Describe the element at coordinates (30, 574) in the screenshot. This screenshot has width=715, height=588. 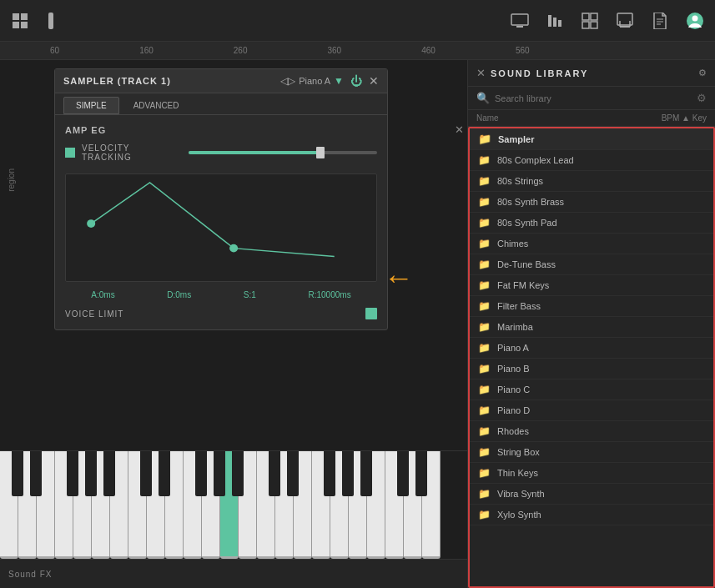
I see `bottom-label: Sound FX` at that location.